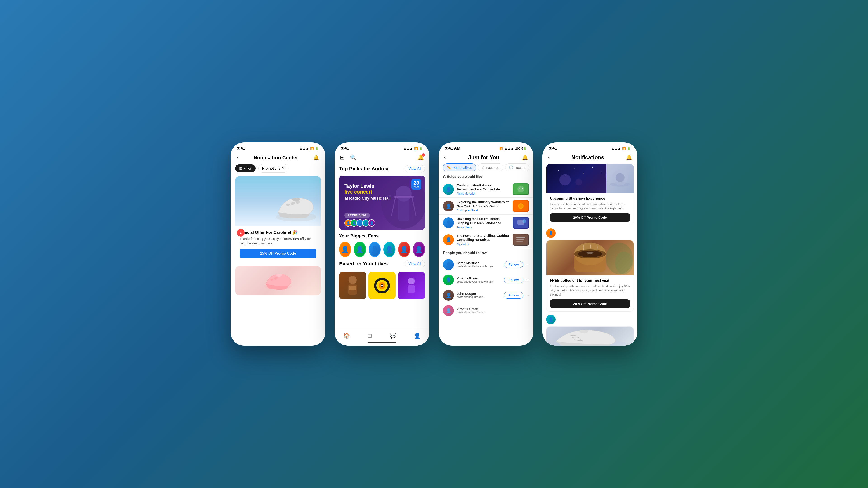 This screenshot has height=488, width=868. What do you see at coordinates (417, 335) in the screenshot?
I see `profile-icon: 👤` at bounding box center [417, 335].